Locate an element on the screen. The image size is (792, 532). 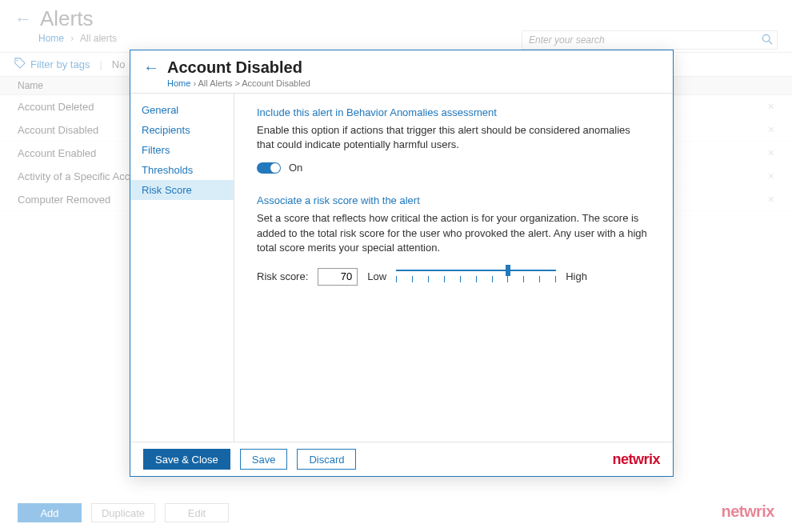
sidebar-item-risk-score: Risk Score is located at coordinates (182, 190).